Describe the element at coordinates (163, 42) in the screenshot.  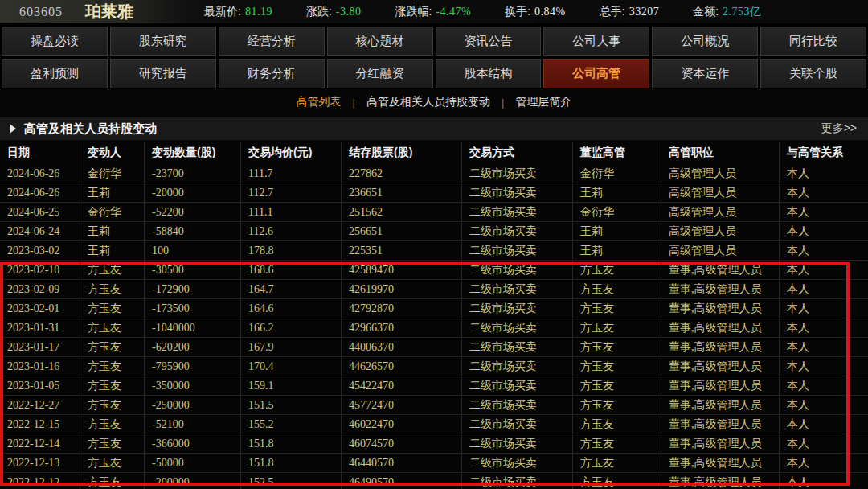
I see `nav-tab: 股东研究` at that location.